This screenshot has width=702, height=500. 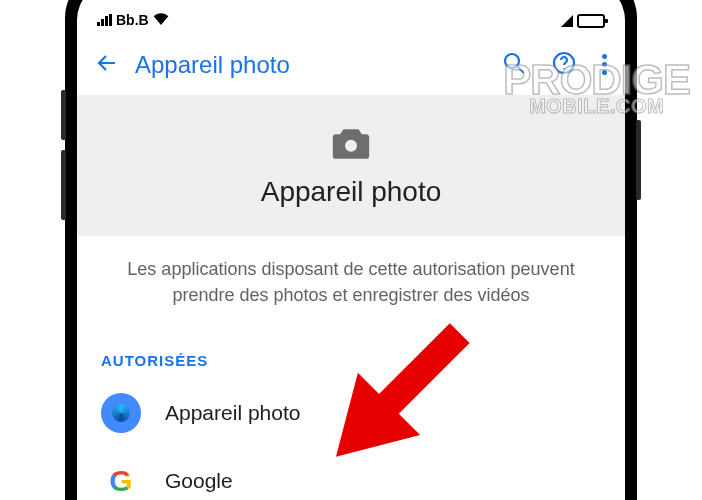 I want to click on app-row: Appareil photo, so click(x=351, y=413).